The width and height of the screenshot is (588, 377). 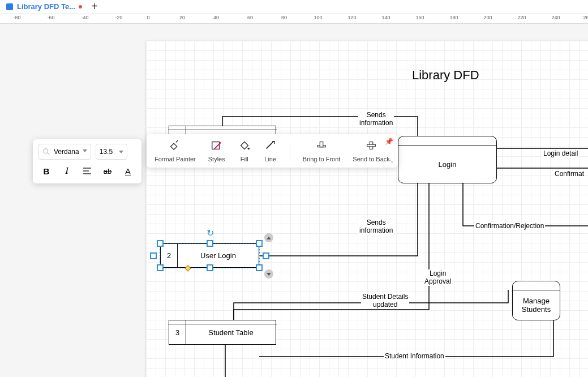 What do you see at coordinates (321, 160) in the screenshot?
I see `ctx-label: Bring to Front` at bounding box center [321, 160].